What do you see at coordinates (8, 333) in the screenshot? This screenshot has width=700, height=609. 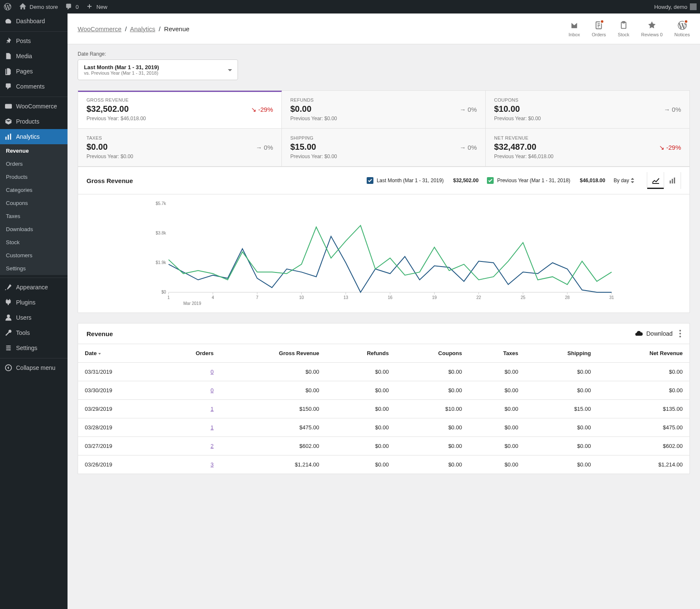 I see `wrench-icon` at bounding box center [8, 333].